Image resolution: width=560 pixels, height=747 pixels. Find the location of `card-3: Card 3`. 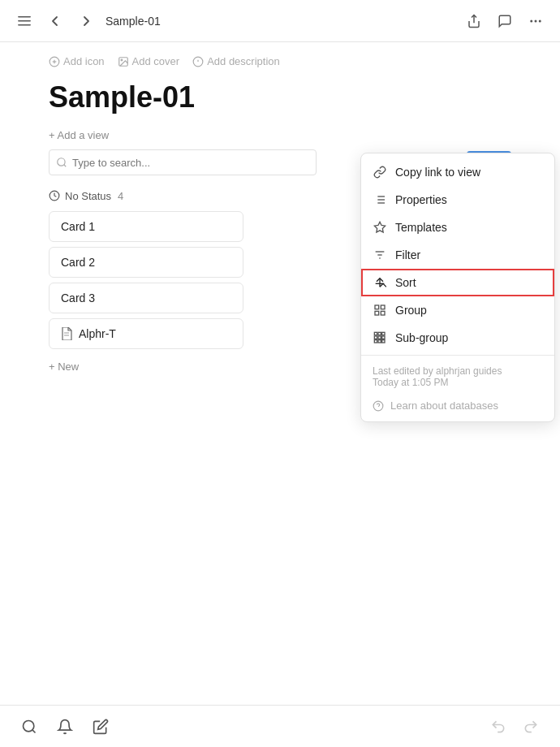

card-3: Card 3 is located at coordinates (146, 298).